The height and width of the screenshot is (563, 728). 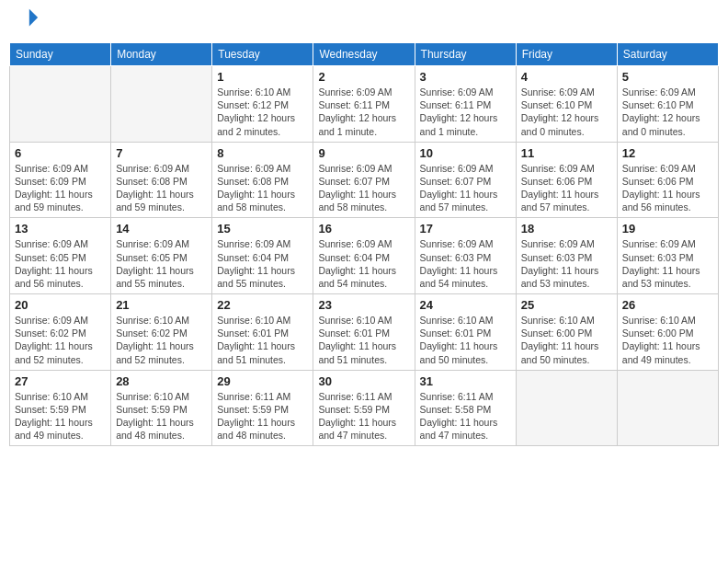 What do you see at coordinates (566, 105) in the screenshot?
I see `calendar-day-cell: 4Sunrise: 6:09 AMSunset: 6:10 PMDaylight…` at bounding box center [566, 105].